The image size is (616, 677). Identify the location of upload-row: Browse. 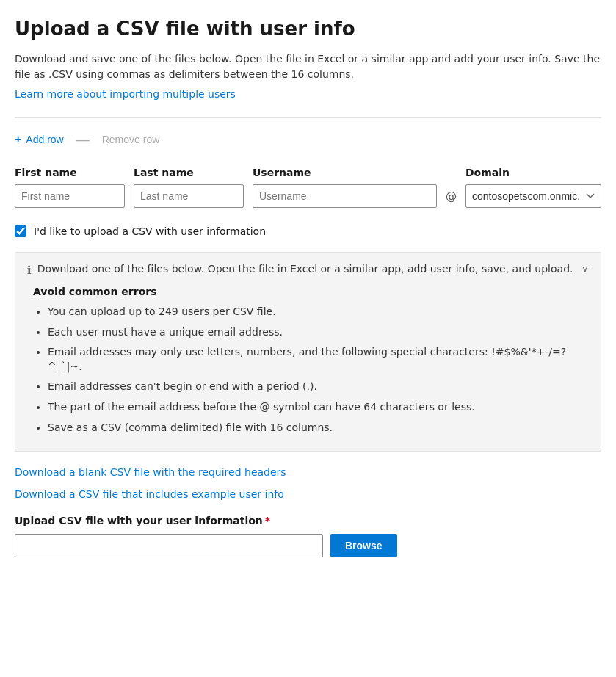
(308, 546).